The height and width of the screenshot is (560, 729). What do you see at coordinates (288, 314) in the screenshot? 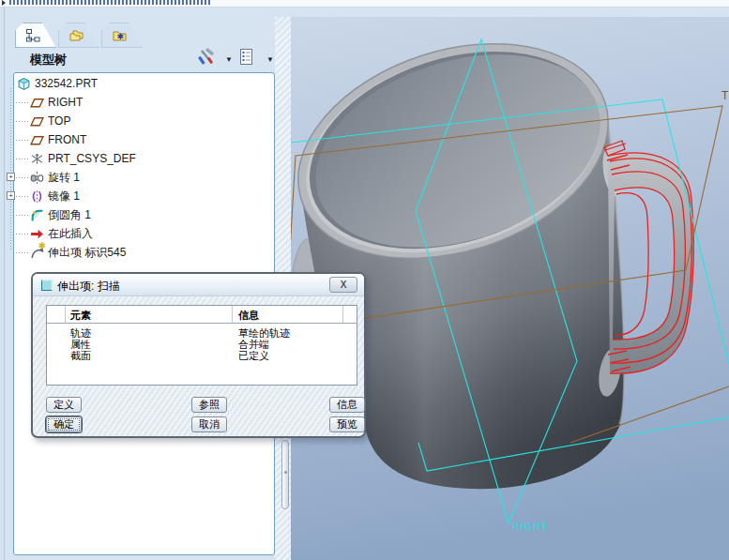
I see `col-info: 信息` at bounding box center [288, 314].